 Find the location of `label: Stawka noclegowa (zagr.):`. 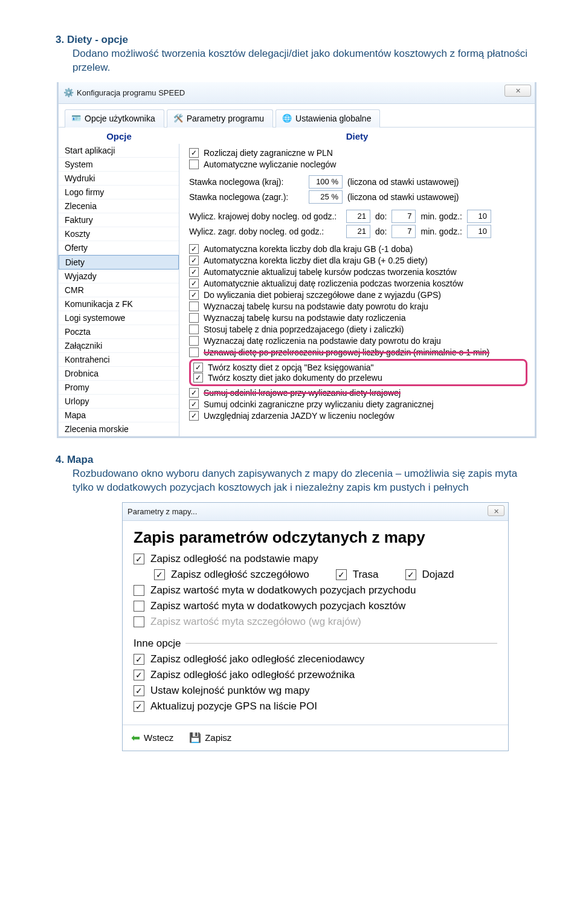

label: Stawka noclegowa (zagr.): is located at coordinates (246, 197).